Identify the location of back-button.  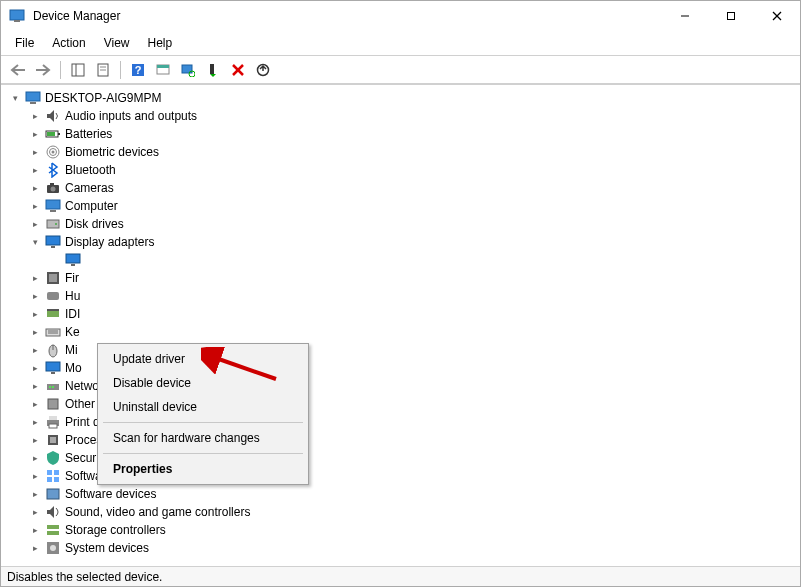
(18, 70).